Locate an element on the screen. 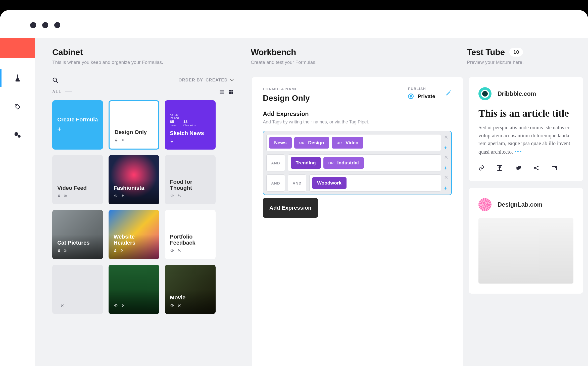 Image resolution: width=588 pixels, height=366 pixels. formula-card: Design Only is located at coordinates (134, 125).